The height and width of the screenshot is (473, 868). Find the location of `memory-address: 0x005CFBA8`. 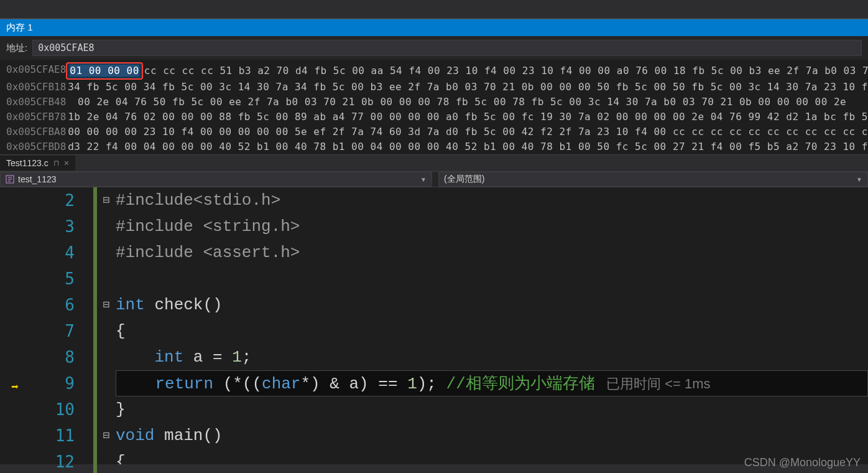

memory-address: 0x005CFBA8 is located at coordinates (37, 132).